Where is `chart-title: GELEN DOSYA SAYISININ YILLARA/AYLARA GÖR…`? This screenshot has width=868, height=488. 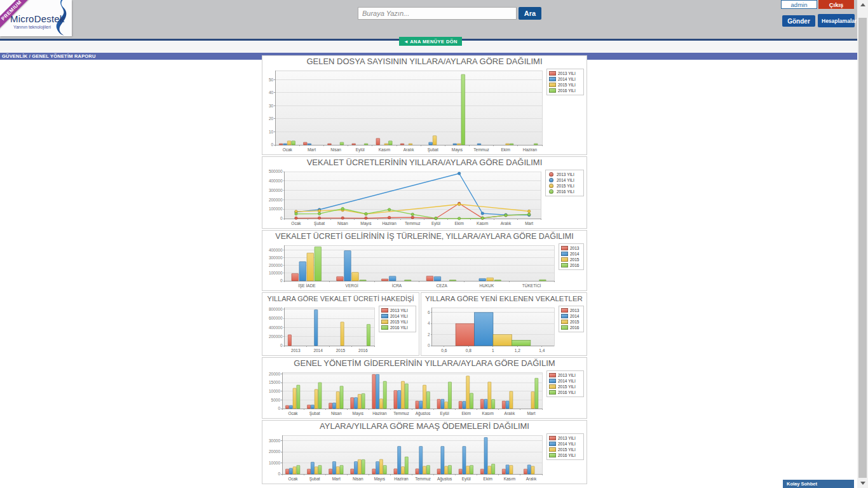
chart-title: GELEN DOSYA SAYISININ YILLARA/AYLARA GÖR… is located at coordinates (424, 61).